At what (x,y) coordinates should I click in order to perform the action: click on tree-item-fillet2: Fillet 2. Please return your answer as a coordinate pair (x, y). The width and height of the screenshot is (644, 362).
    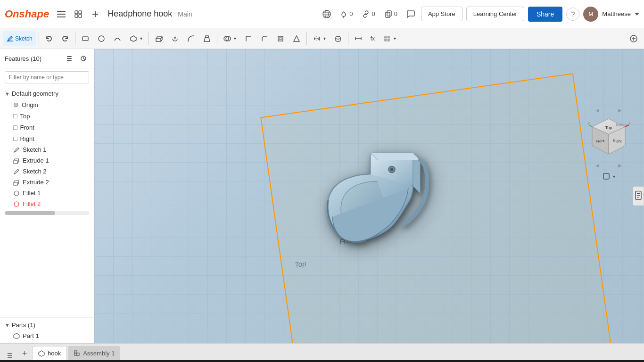
    Looking at the image, I should click on (47, 204).